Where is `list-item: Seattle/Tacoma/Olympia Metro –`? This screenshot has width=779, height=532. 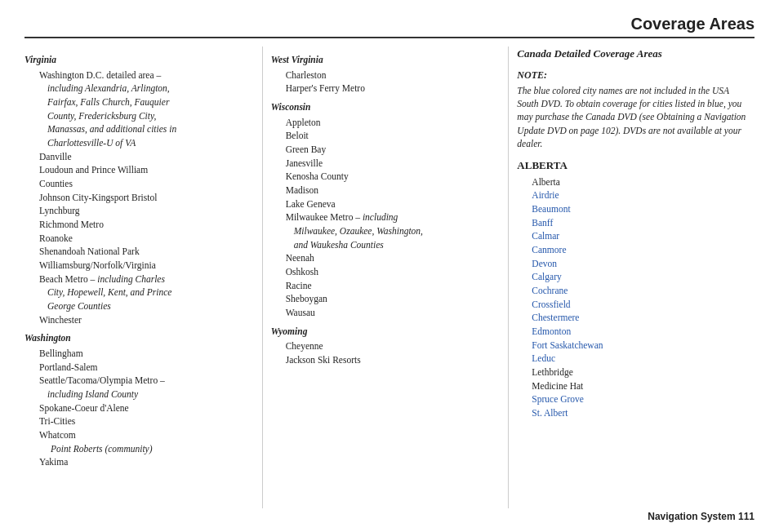 list-item: Seattle/Tacoma/Olympia Metro – is located at coordinates (139, 380).